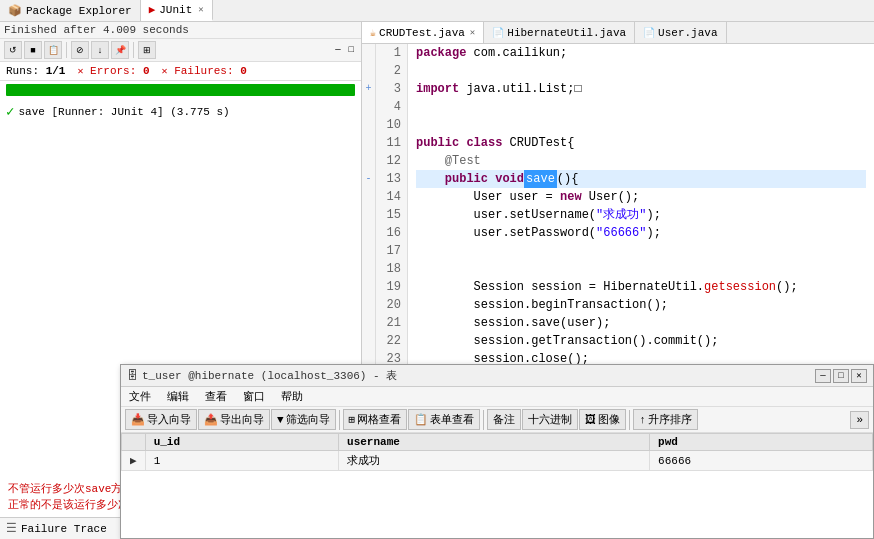 Image resolution: width=874 pixels, height=539 pixels. What do you see at coordinates (134, 461) in the screenshot?
I see `row-arrow: ▶` at bounding box center [134, 461].